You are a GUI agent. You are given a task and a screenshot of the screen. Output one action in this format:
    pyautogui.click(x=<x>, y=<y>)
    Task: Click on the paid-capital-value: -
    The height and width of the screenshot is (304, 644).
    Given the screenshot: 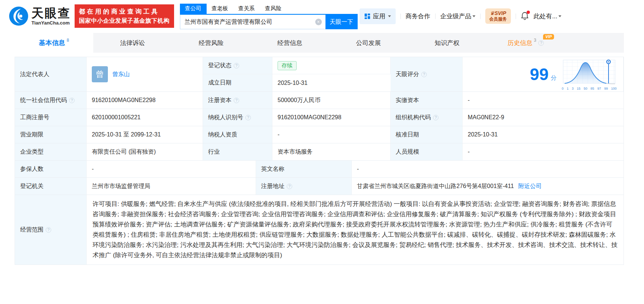 What is the action you would take?
    pyautogui.click(x=543, y=100)
    